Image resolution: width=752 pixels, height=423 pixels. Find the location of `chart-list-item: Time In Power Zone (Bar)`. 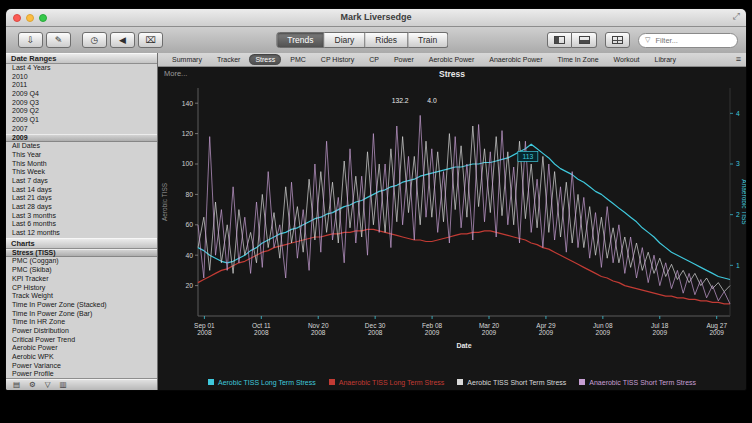

chart-list-item: Time In Power Zone (Bar) is located at coordinates (82, 314).